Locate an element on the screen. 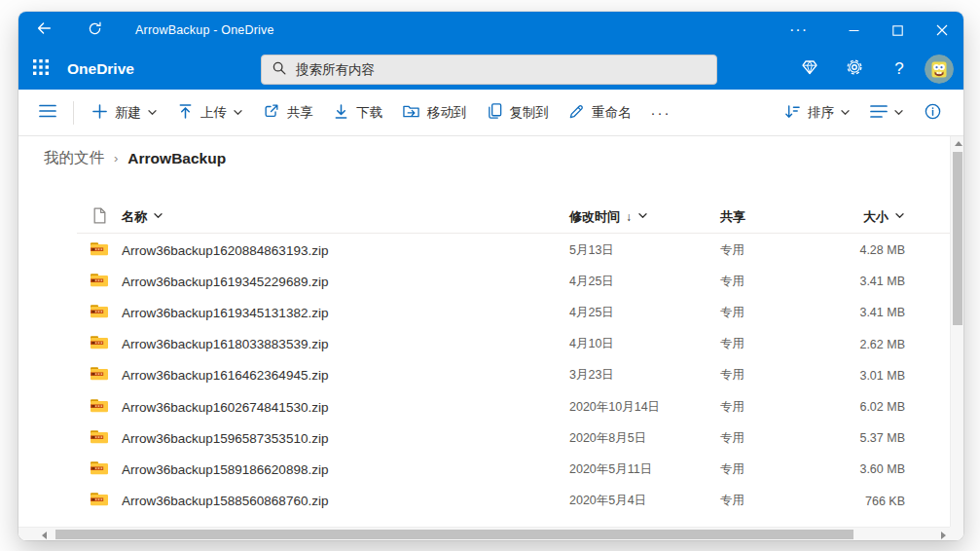 Image resolution: width=980 pixels, height=551 pixels. table-row: Arrow36backup1588560868760.zip 2020年5月4日… is located at coordinates (514, 501).